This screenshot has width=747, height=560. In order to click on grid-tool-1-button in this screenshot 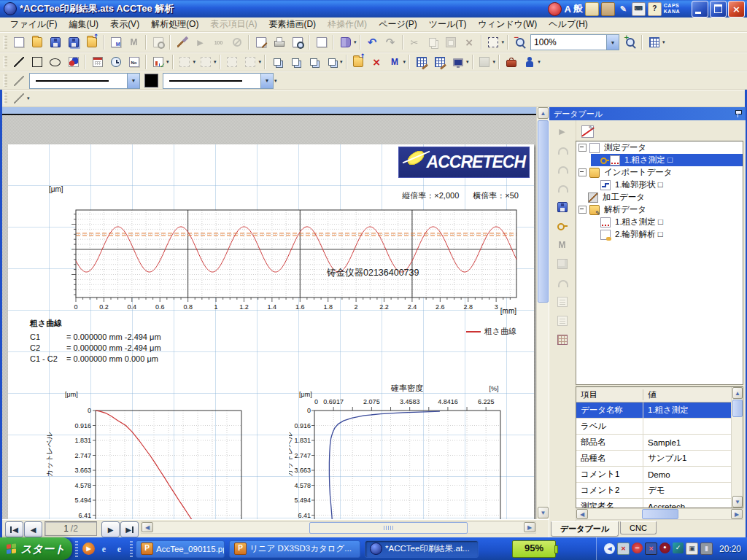, I will do `click(422, 62)`.